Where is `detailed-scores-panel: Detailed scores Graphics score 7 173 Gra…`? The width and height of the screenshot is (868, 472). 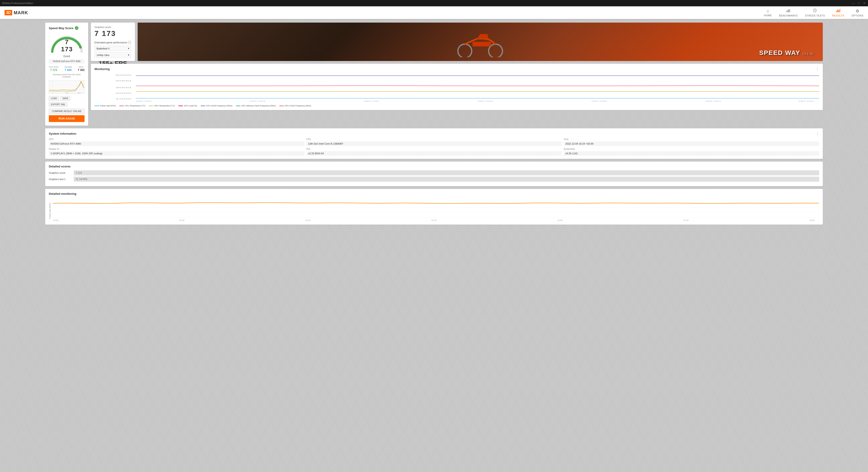
detailed-scores-panel: Detailed scores Graphics score 7 173 Gra… is located at coordinates (434, 174).